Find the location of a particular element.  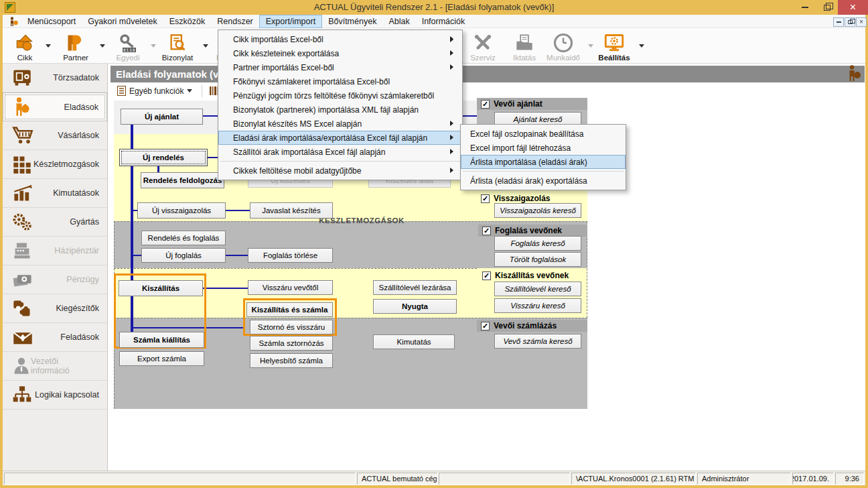

toolbar-bizonylat-button: Bizonylat is located at coordinates (177, 46).